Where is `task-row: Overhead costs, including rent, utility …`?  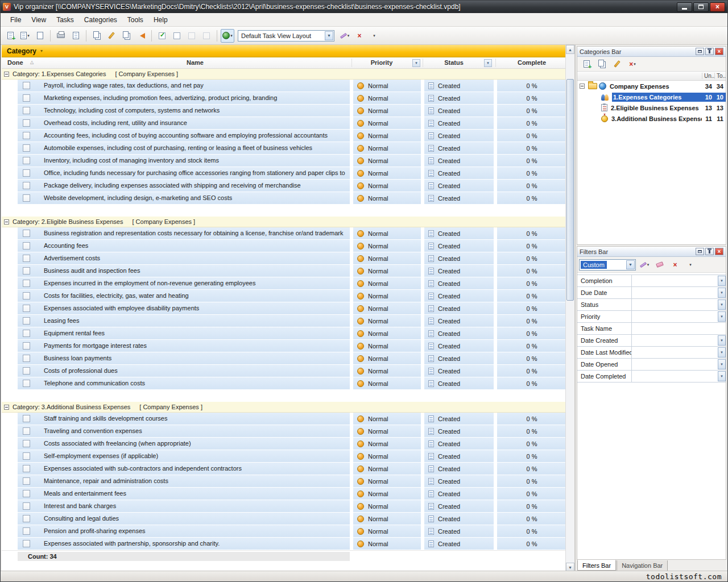
task-row: Overhead costs, including rent, utility … is located at coordinates (283, 123).